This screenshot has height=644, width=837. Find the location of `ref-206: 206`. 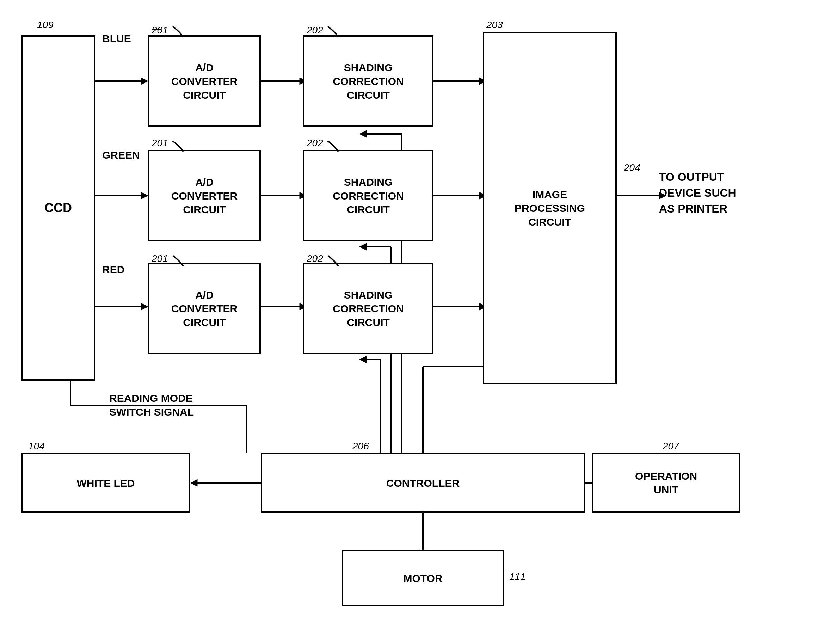

ref-206: 206 is located at coordinates (361, 446).